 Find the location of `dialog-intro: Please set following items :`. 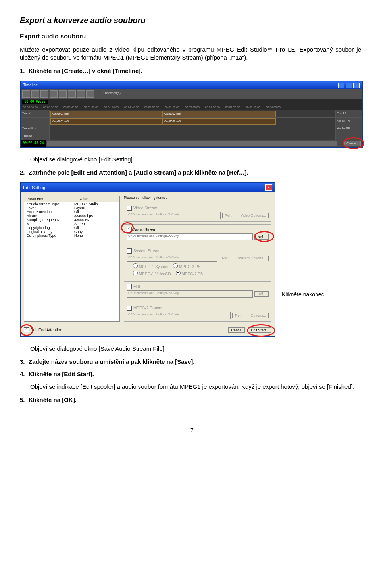

dialog-intro: Please set following items : is located at coordinates (198, 198).